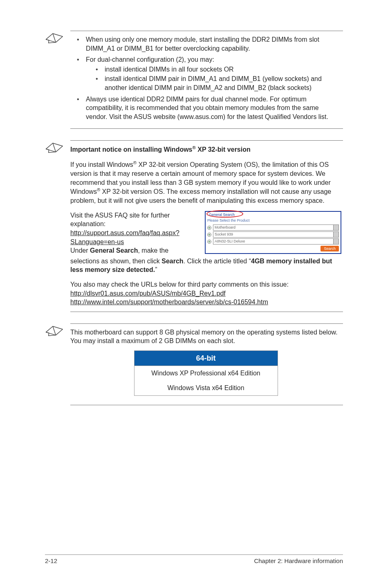  I want to click on faq-screenshot: General Search Please Select the Product…, so click(273, 232).